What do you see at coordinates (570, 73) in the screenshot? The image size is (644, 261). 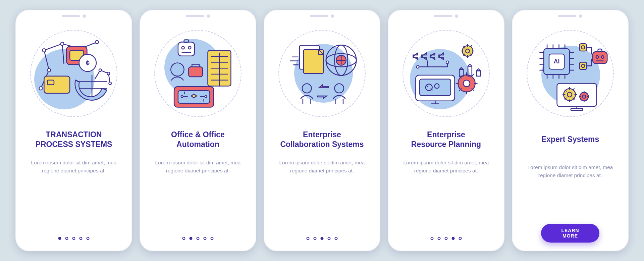 I see `expert-systems-icon: AI` at bounding box center [570, 73].